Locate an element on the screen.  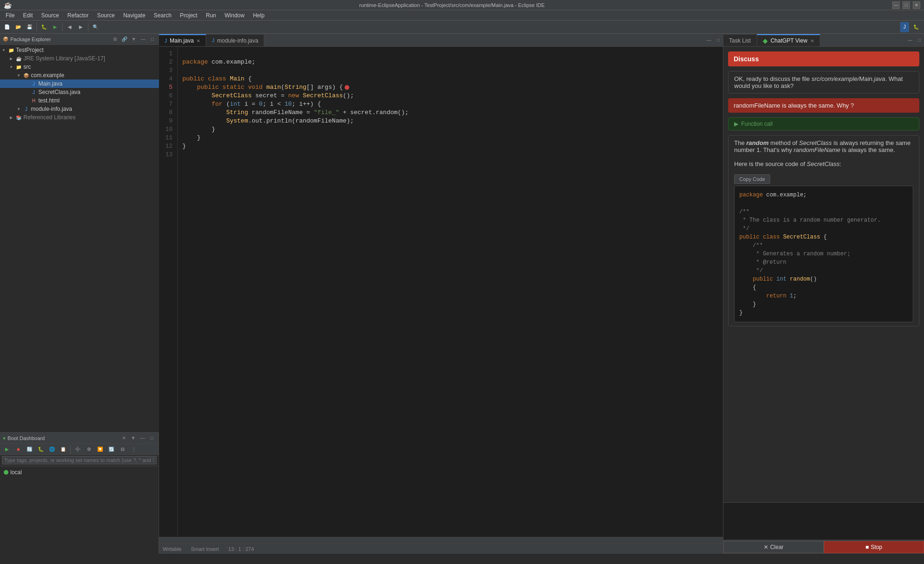
menu-search: Search is located at coordinates (163, 15).